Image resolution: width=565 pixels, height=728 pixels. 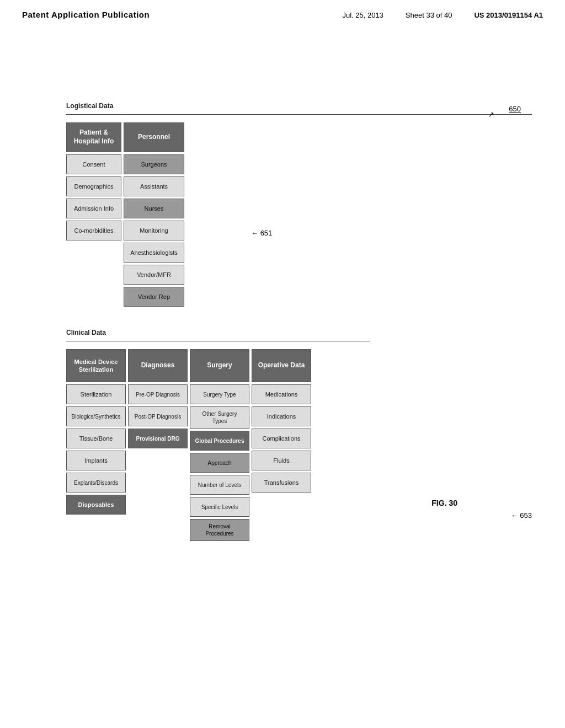 I want to click on clinical-col-2: Diagnoses Pre-OP Diagnosis Post-OP Diagn…, so click(x=158, y=399).